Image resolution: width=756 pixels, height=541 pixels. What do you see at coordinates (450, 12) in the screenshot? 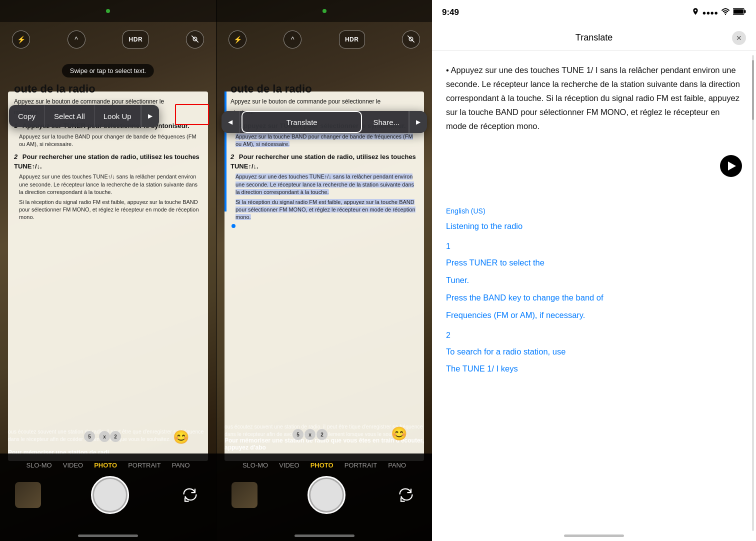
I see `clock: 9:49` at bounding box center [450, 12].